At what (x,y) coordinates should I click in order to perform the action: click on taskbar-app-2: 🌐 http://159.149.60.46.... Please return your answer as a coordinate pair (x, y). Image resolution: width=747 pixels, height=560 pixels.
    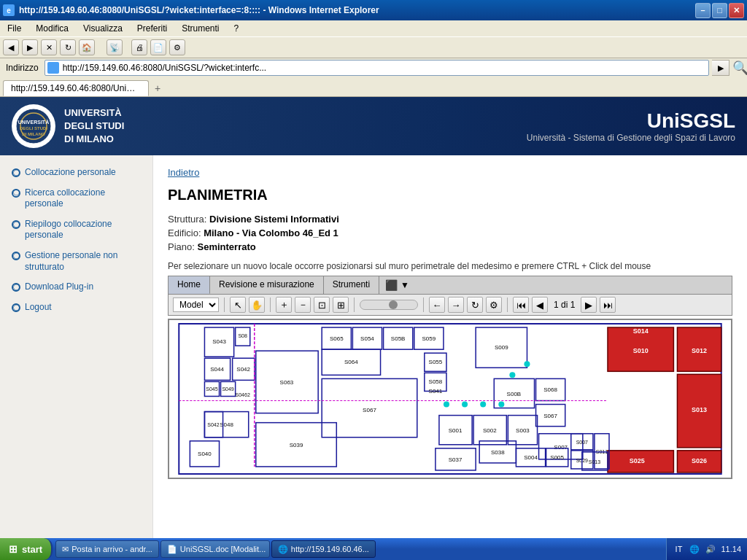
    Looking at the image, I should click on (324, 549).